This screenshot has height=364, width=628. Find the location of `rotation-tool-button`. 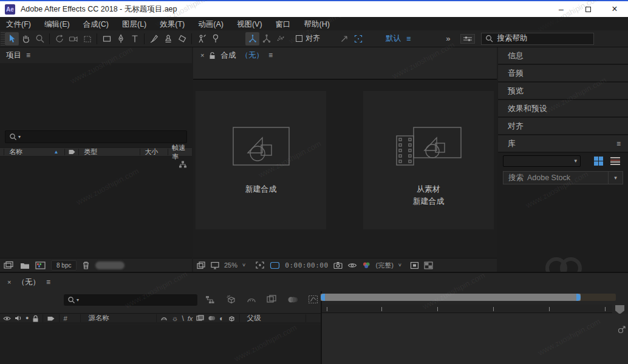

rotation-tool-button is located at coordinates (60, 39).